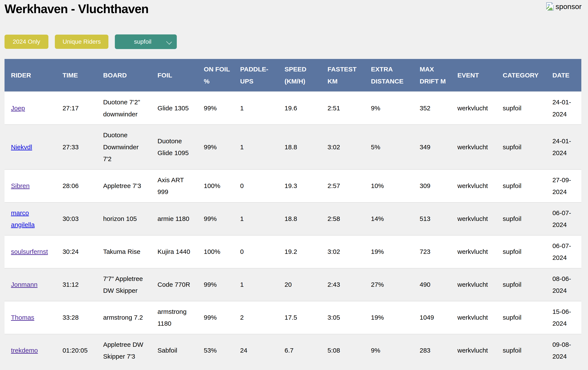 This screenshot has width=588, height=370. I want to click on cell-time: 28:06, so click(76, 186).